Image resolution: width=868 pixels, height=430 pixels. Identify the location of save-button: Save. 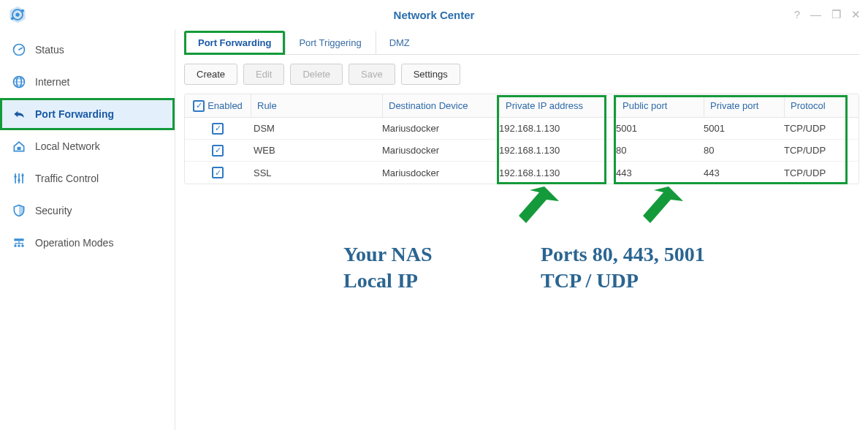
(372, 75).